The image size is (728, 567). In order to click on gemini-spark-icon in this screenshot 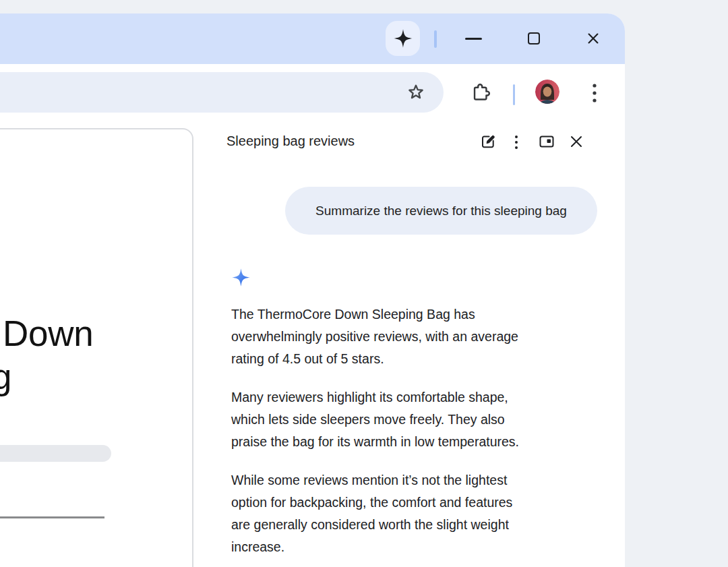, I will do `click(403, 38)`.